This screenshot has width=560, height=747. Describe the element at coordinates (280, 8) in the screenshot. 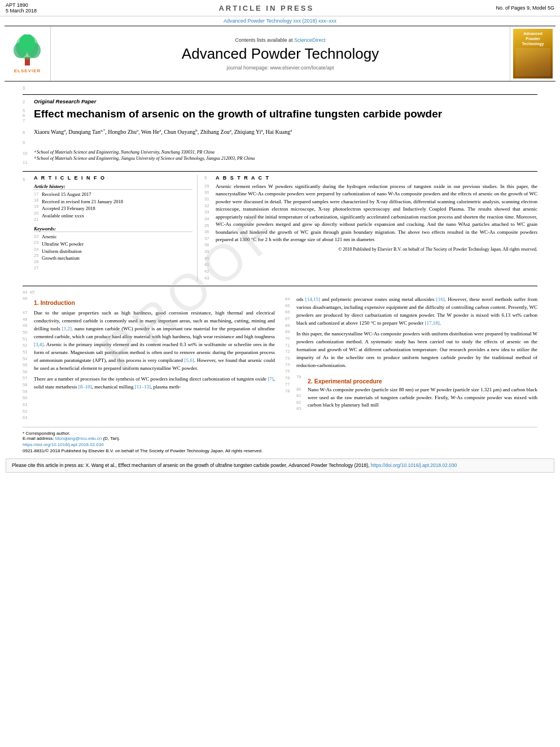

I see `top-header: APT 1890 5 March 2018 ARTICLE IN PRESS N…` at that location.